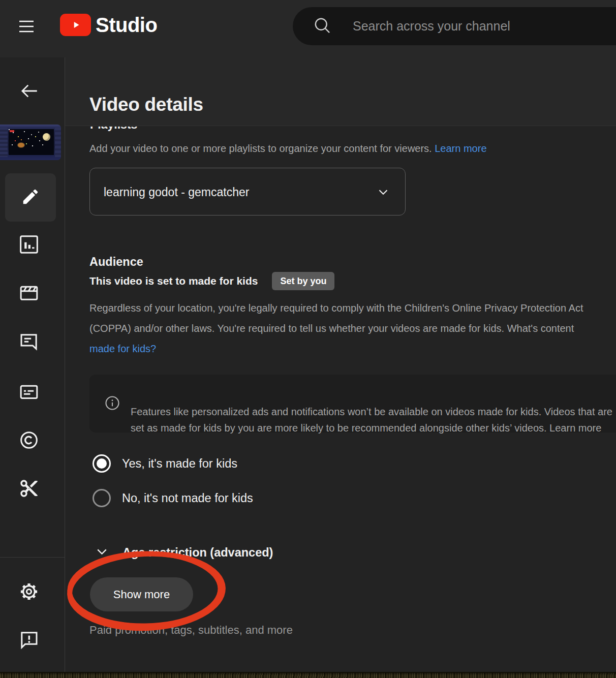 This screenshot has height=678, width=616. I want to click on studio-logo: Studio, so click(109, 25).